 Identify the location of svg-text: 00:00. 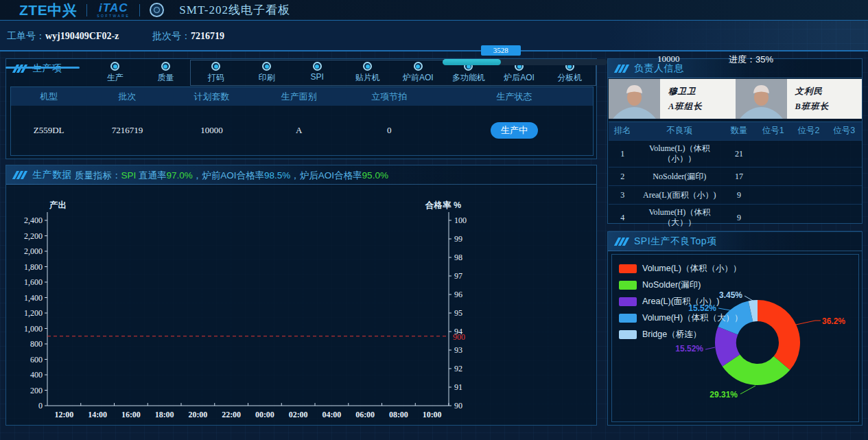
(265, 415).